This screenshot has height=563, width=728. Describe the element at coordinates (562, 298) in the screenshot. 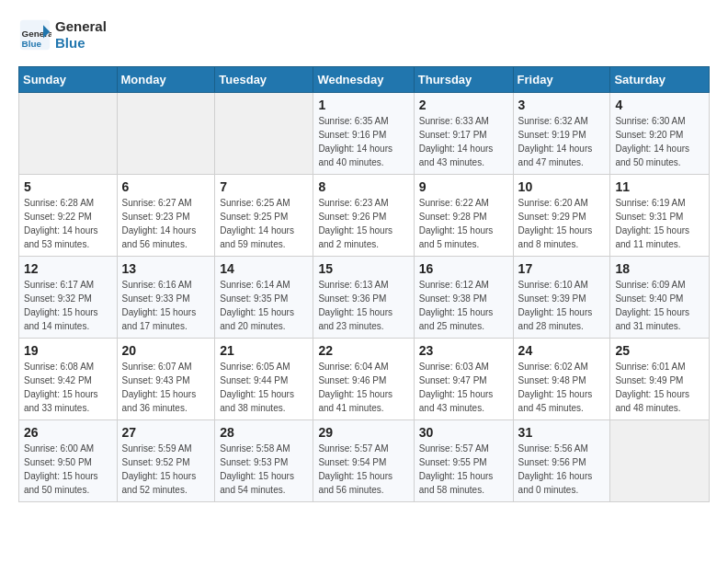

I see `calendar-cell: 17Sunrise: 6:10 AM Sunset: 9:39 PM Dayli…` at that location.